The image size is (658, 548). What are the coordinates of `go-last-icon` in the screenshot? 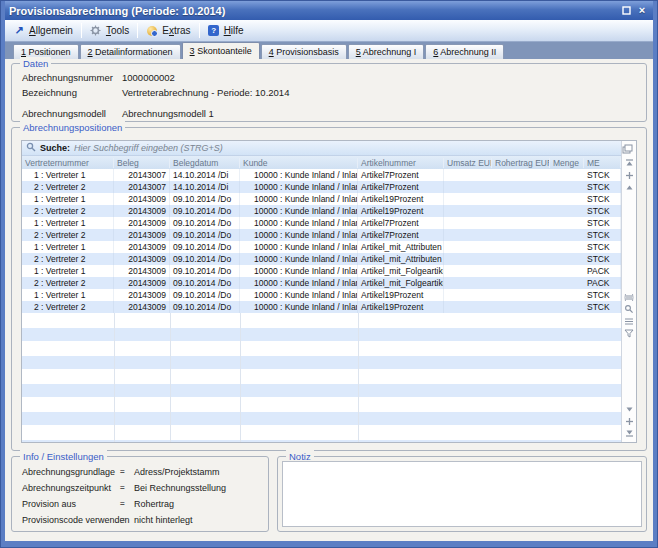 It's located at (630, 433).